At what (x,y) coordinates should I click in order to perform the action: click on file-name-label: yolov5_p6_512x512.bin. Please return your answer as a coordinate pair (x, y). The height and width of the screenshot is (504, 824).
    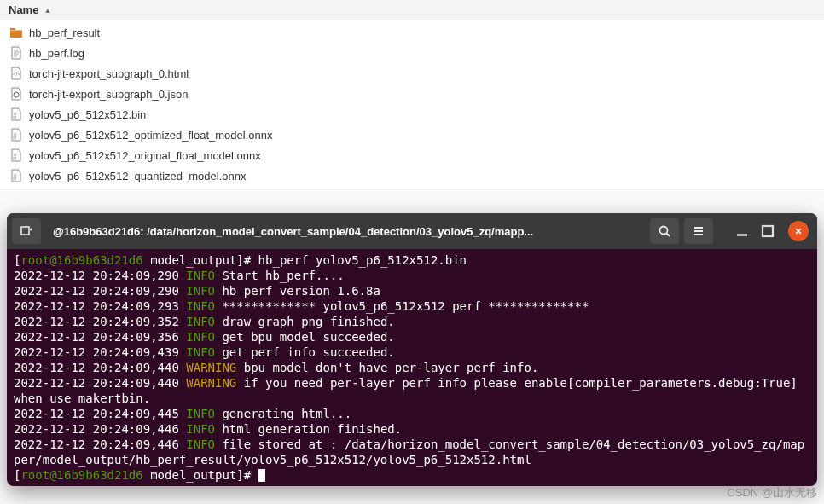
    Looking at the image, I should click on (87, 114).